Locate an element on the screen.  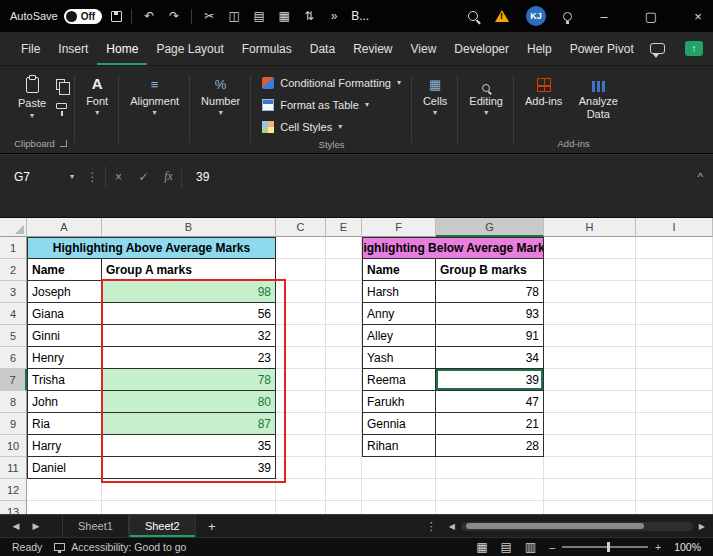
row-header-7: 7 is located at coordinates (14, 380).